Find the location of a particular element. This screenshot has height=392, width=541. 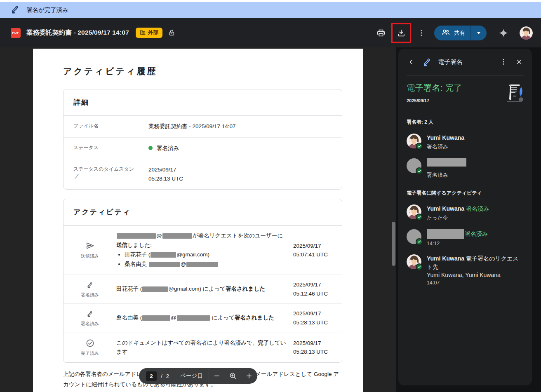

text: このドキュメントはすべての署名者により署名済みで、 is located at coordinates (187, 343).